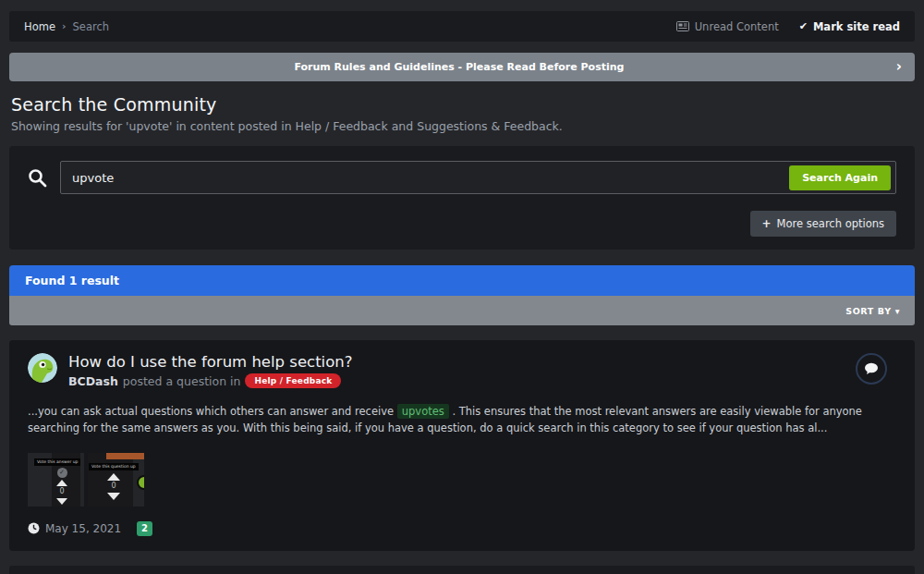 Image resolution: width=924 pixels, height=574 pixels. What do you see at coordinates (43, 368) in the screenshot?
I see `avatar` at bounding box center [43, 368].